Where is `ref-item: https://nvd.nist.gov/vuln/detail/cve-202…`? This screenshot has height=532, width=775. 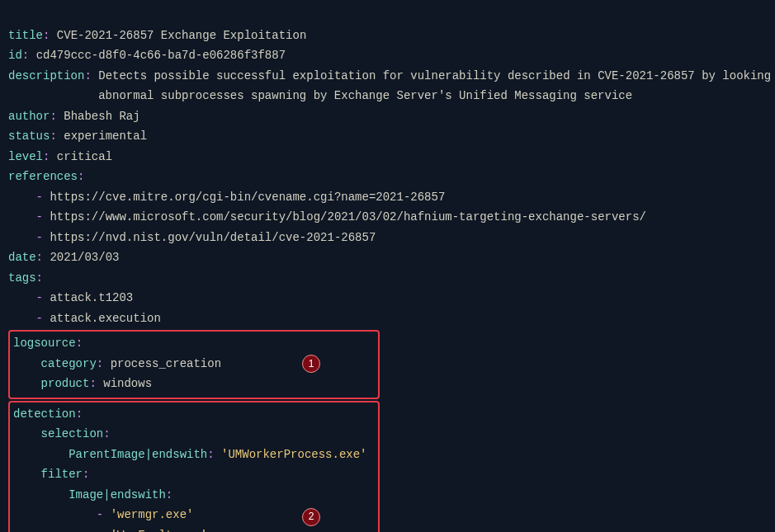
ref-item: https://nvd.nist.gov/vuln/detail/cve-202… is located at coordinates (213, 238).